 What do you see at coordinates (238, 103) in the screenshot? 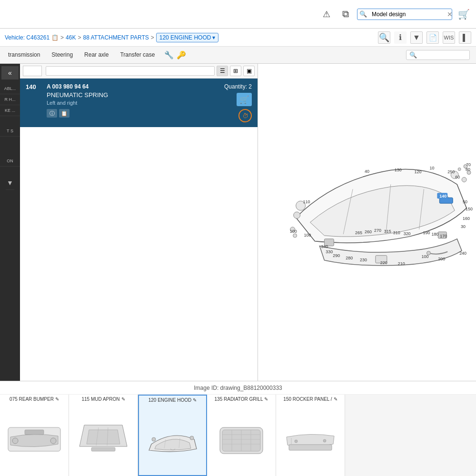
I see `part-actions: Quantity: 2 🛒 ⏱` at bounding box center [238, 103].